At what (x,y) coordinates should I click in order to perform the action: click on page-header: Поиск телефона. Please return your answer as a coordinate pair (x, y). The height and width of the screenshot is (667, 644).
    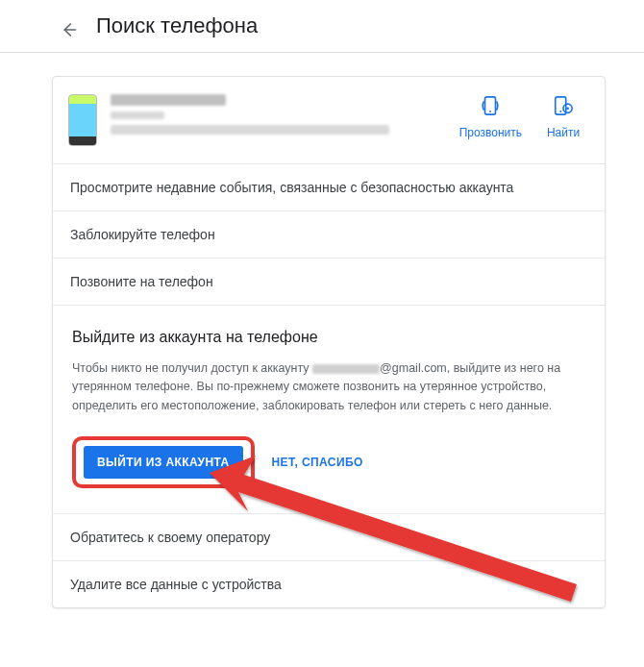
    Looking at the image, I should click on (322, 27).